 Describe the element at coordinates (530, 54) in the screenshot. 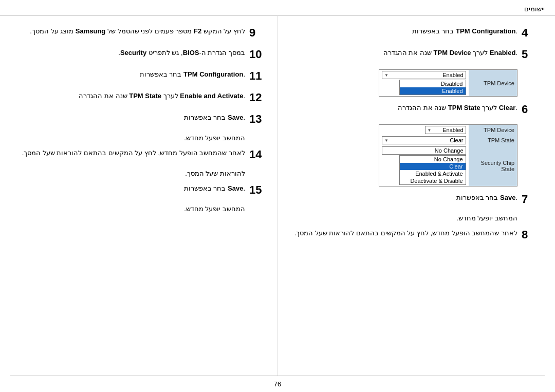

I see `step-5-number: 5` at that location.